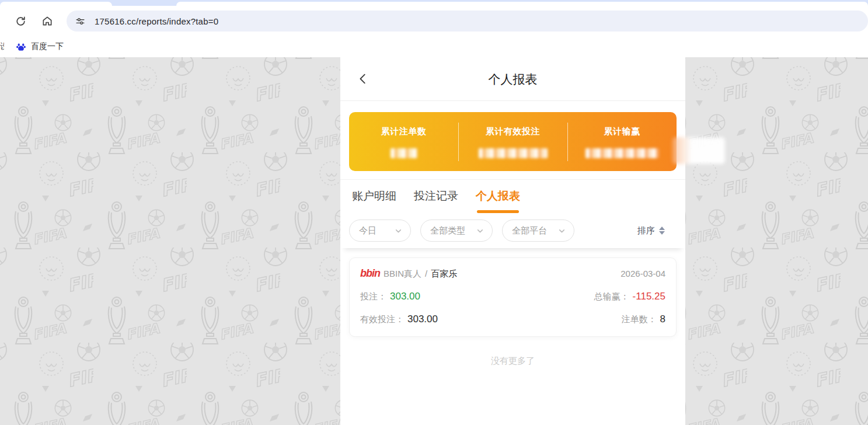 Image resolution: width=868 pixels, height=425 pixels. What do you see at coordinates (370, 273) in the screenshot?
I see `bbin-logo: bbin` at bounding box center [370, 273].